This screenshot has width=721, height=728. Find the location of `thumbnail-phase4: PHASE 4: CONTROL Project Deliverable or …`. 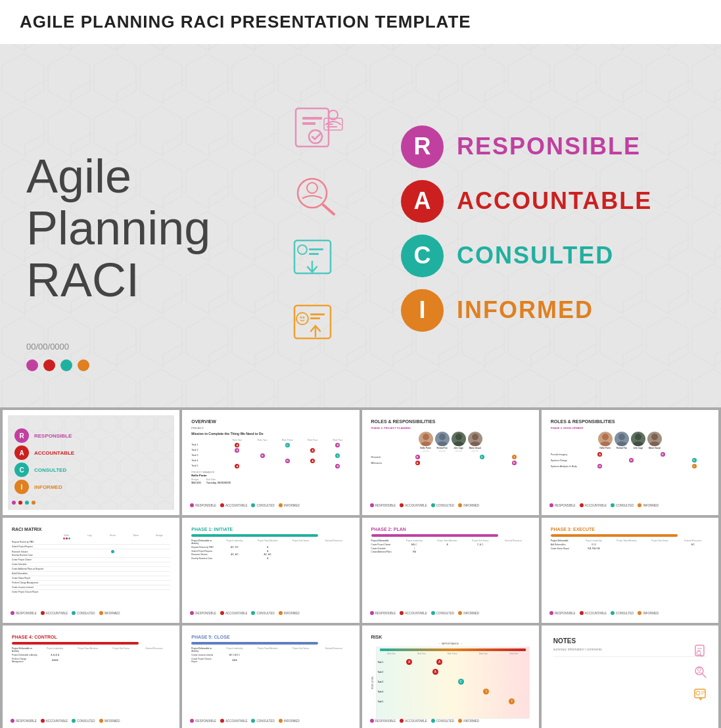

thumbnail-phase4: PHASE 4: CONTROL Project Deliverable or … is located at coordinates (91, 677).